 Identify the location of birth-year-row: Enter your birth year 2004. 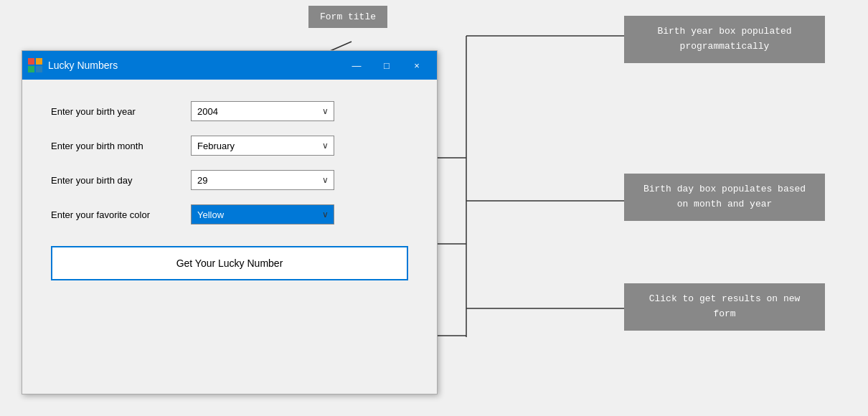
(230, 111).